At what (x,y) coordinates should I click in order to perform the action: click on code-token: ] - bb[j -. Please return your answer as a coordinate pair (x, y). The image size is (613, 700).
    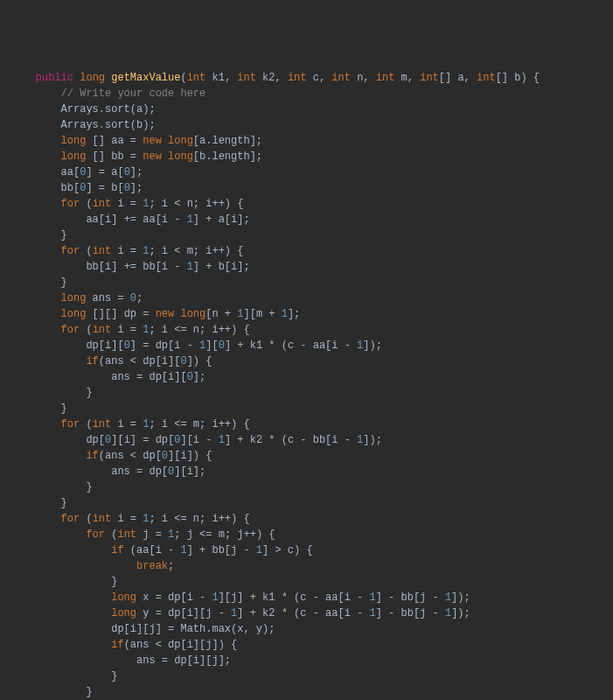
    Looking at the image, I should click on (411, 613).